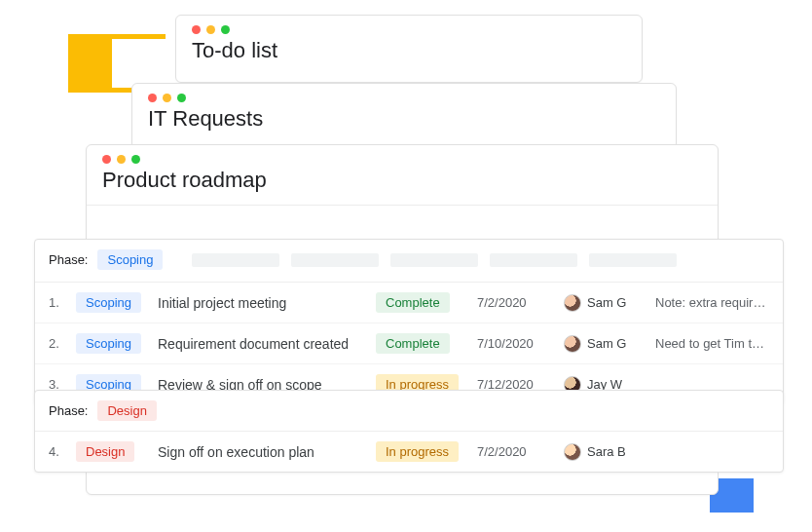 This screenshot has width=812, height=532. Describe the element at coordinates (402, 205) in the screenshot. I see `divider` at that location.